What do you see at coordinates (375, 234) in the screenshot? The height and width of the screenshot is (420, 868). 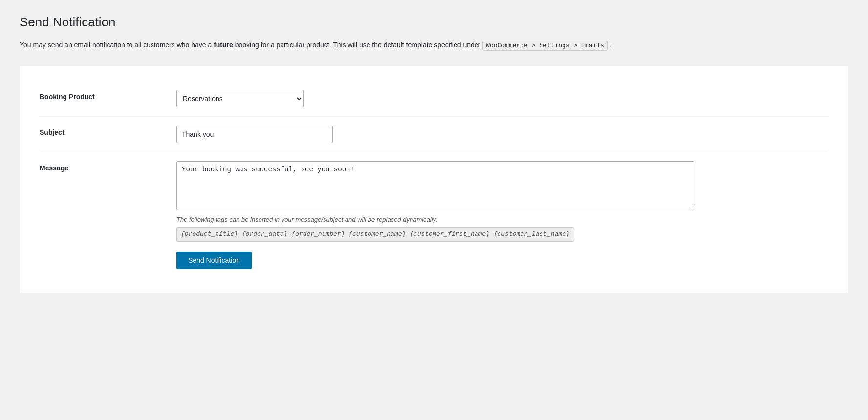 I see `tags-value: {product_title} {order_date} {order_numb…` at bounding box center [375, 234].